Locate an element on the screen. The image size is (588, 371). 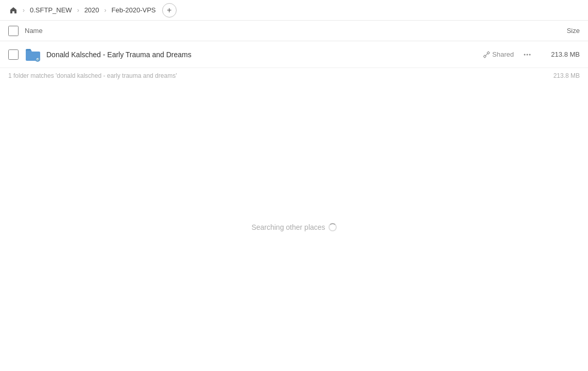
home-button is located at coordinates (13, 10).